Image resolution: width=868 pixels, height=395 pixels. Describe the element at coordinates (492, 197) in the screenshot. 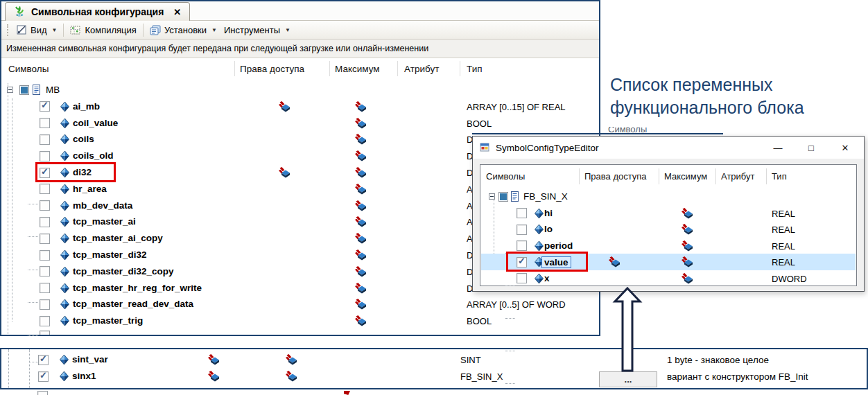

I see `minus-glyph` at that location.